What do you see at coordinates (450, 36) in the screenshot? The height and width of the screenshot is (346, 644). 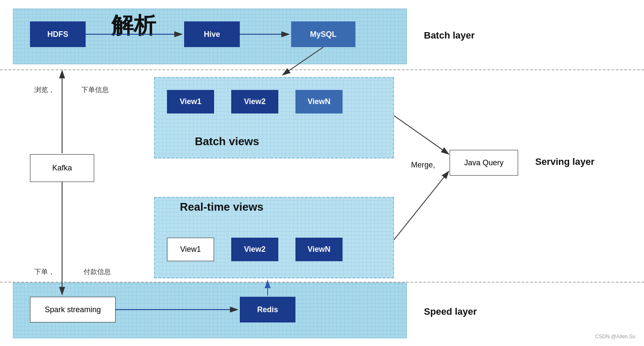 I see `batch-layer-label: Batch layer` at bounding box center [450, 36].